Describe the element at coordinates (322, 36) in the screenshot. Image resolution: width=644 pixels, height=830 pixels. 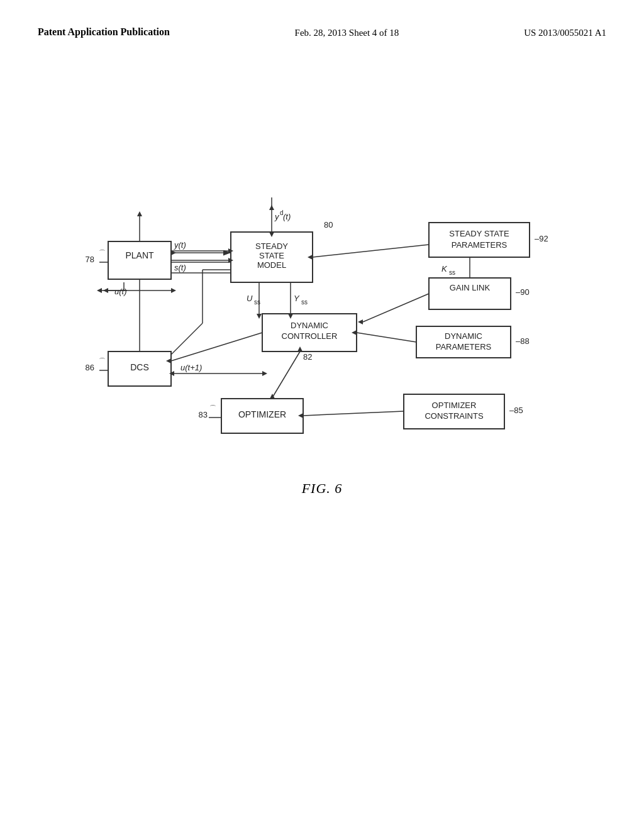
I see `page-header: Patent Application Publication Feb. 28, …` at that location.